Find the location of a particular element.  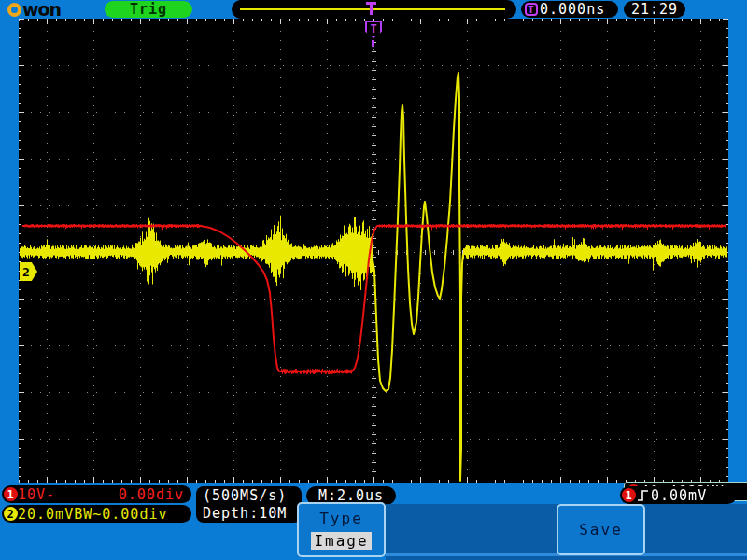

trigger-source-badge: 1 is located at coordinates (629, 495).